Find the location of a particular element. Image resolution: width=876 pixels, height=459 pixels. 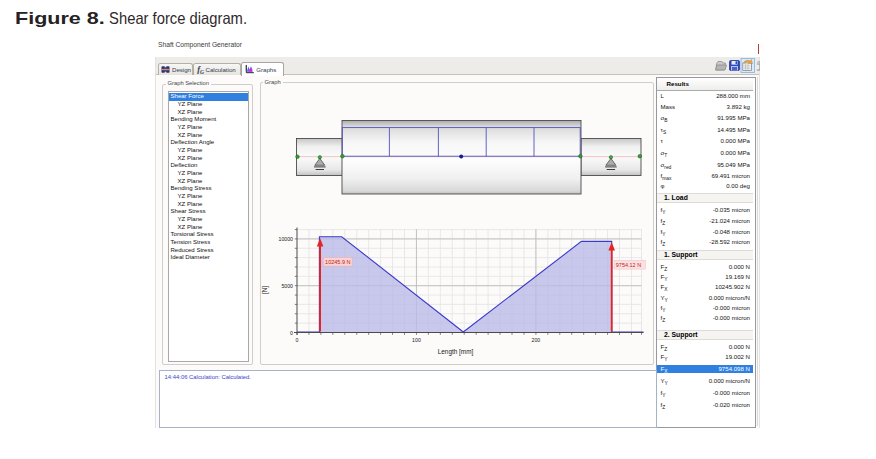

svg-text: 10000 is located at coordinates (286, 239).